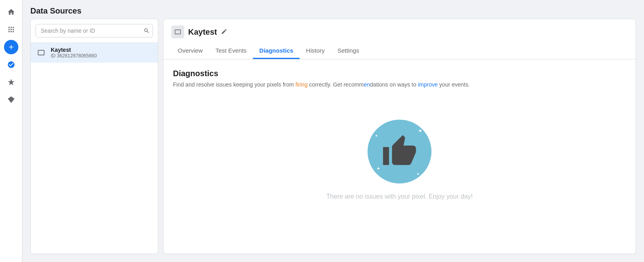  What do you see at coordinates (11, 65) in the screenshot?
I see `events-manager-icon` at bounding box center [11, 65].